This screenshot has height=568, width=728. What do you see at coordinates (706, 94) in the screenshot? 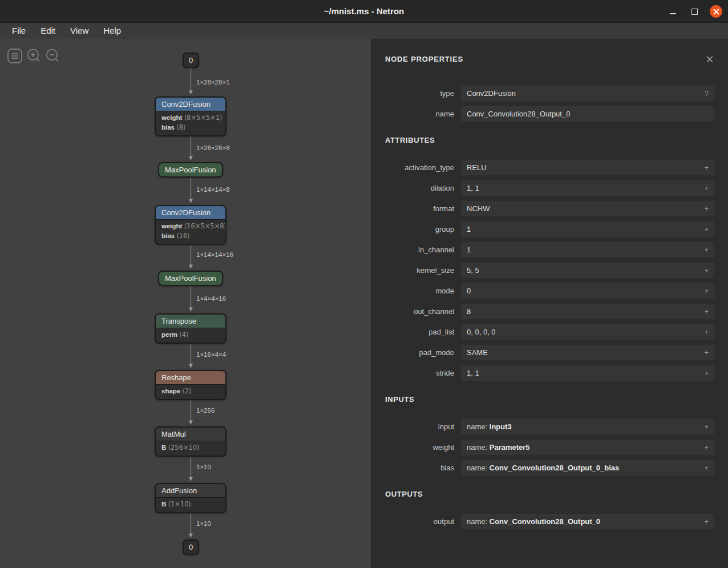
I see `help-icon: ?` at bounding box center [706, 94].